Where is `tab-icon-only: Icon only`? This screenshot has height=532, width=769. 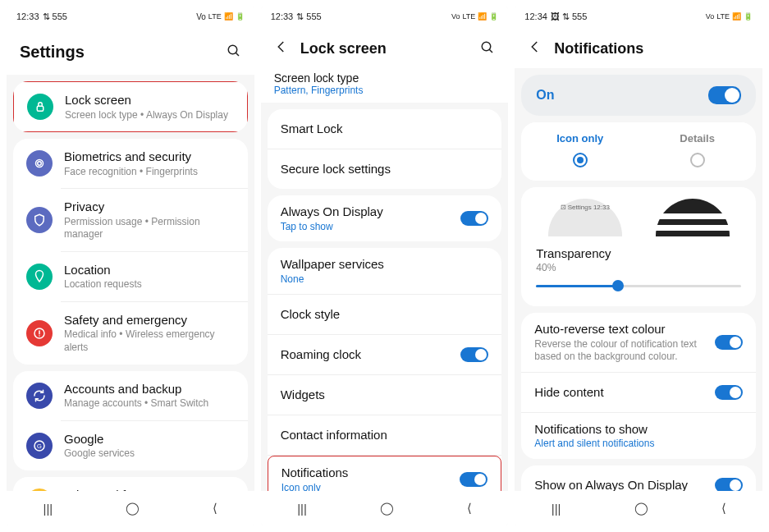
tab-icon-only: Icon only is located at coordinates (579, 149).